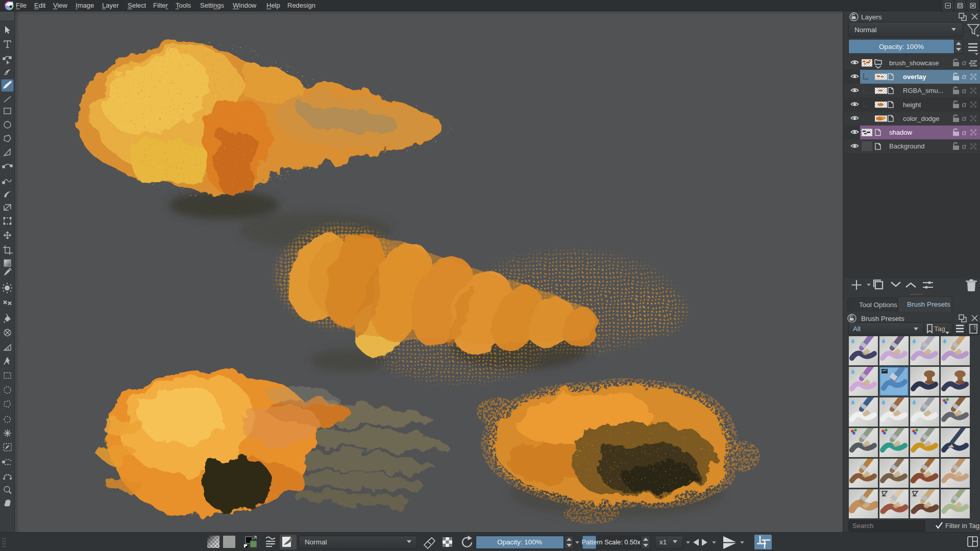 The width and height of the screenshot is (980, 551). What do you see at coordinates (611, 542) in the screenshot?
I see `svg-text: Pattern Scale: 0.50x` at bounding box center [611, 542].